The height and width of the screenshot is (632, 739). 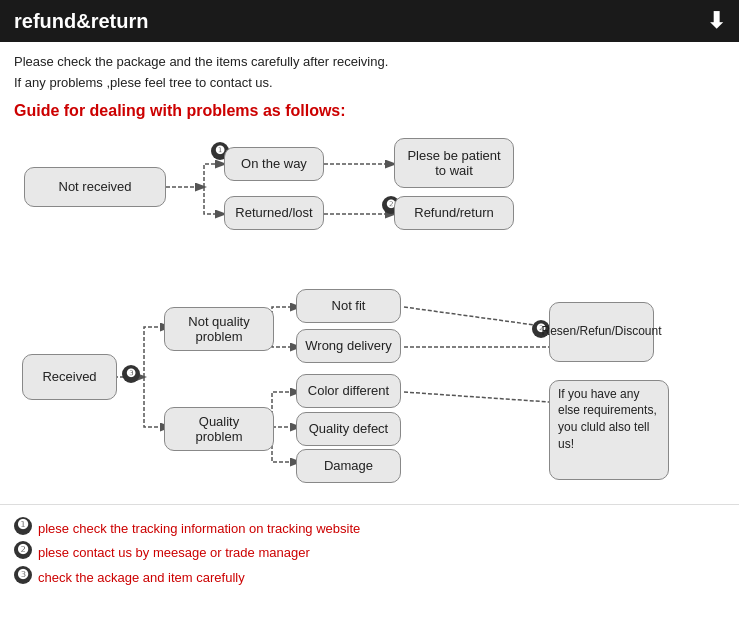 I want to click on num3-circle: ❸, so click(x=131, y=374).